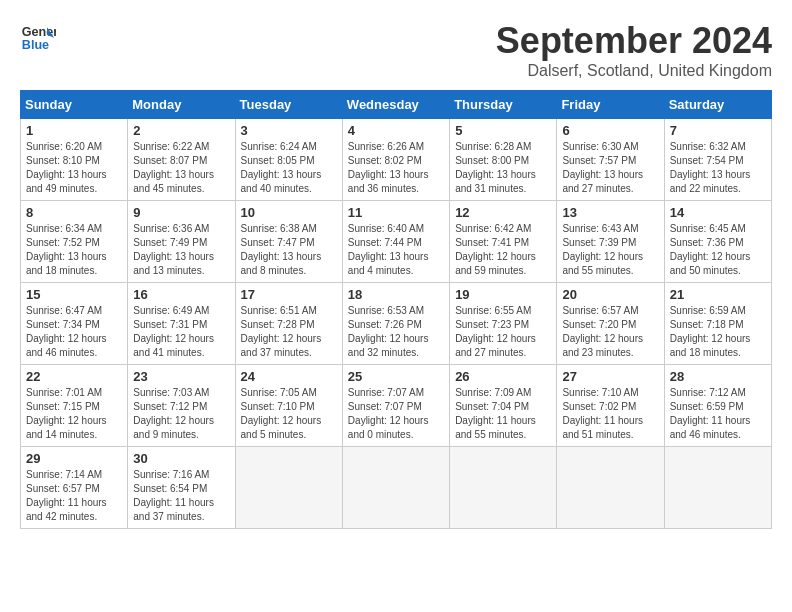 This screenshot has width=792, height=612. I want to click on day-number: 14, so click(718, 212).